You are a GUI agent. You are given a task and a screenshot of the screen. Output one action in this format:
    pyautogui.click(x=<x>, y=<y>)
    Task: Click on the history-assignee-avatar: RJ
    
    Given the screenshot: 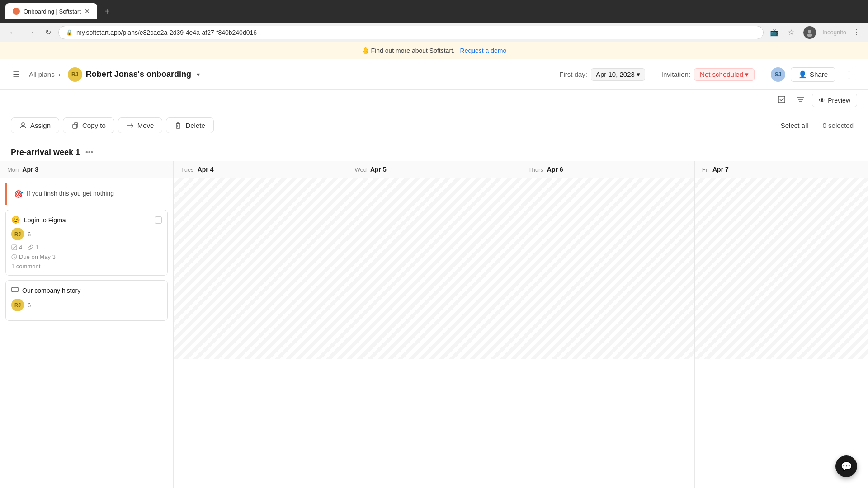 What is the action you would take?
    pyautogui.click(x=18, y=305)
    